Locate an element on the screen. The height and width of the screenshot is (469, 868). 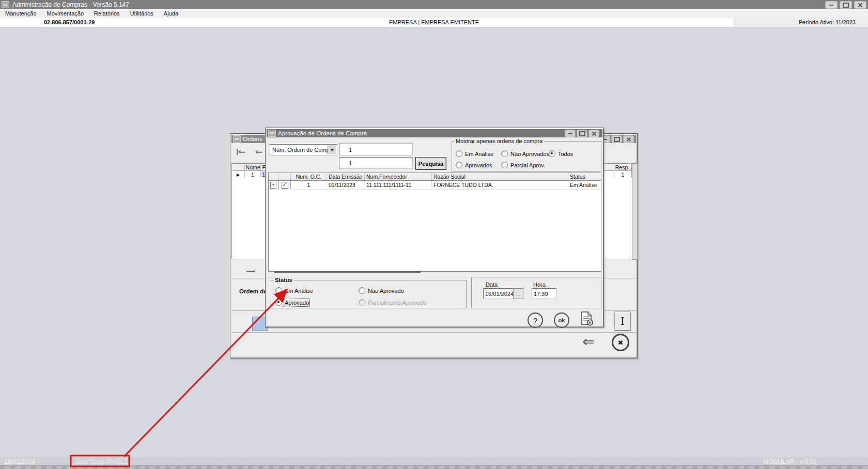
pesquisa-button: Pesquisa is located at coordinates (431, 163).